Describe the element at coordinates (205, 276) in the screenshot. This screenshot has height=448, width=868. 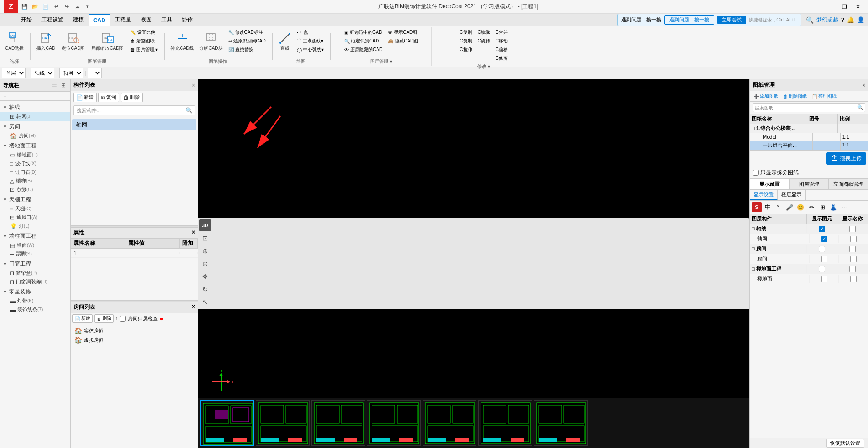
I see `view-pan-btn: ✥` at that location.